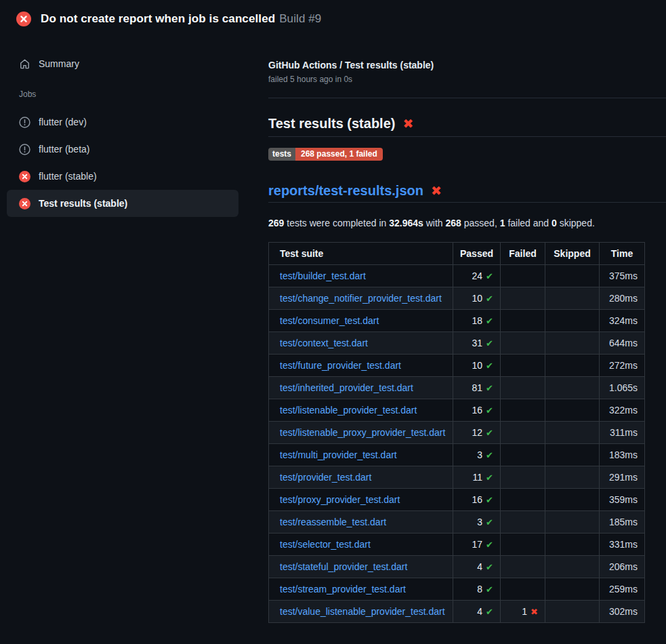 The image size is (666, 644). What do you see at coordinates (329, 321) in the screenshot?
I see `suite-link: test/consumer_test.dart` at bounding box center [329, 321].